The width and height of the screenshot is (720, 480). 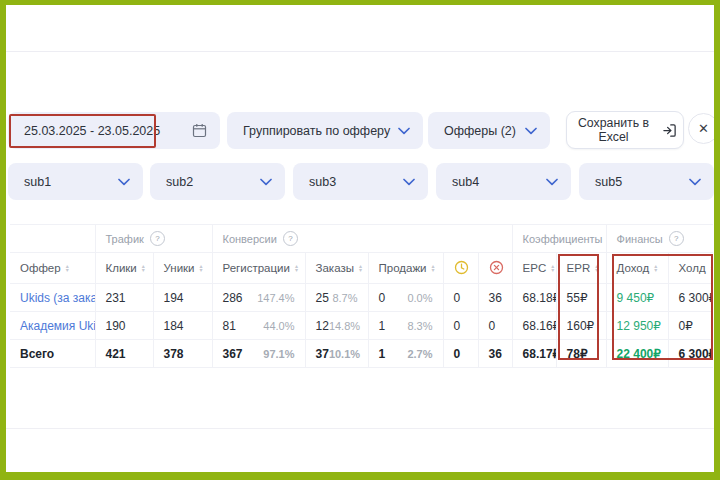 What do you see at coordinates (258, 326) in the screenshot?
I see `cell-registrations: 8144.0%` at bounding box center [258, 326].